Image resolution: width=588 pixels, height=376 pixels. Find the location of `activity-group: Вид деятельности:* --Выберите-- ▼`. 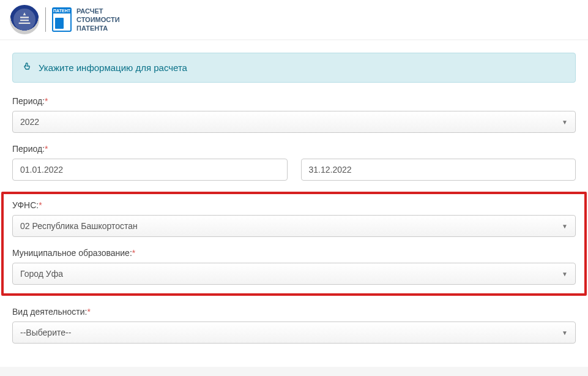

activity-group: Вид деятельности:* --Выберите-- ▼ is located at coordinates (294, 325).